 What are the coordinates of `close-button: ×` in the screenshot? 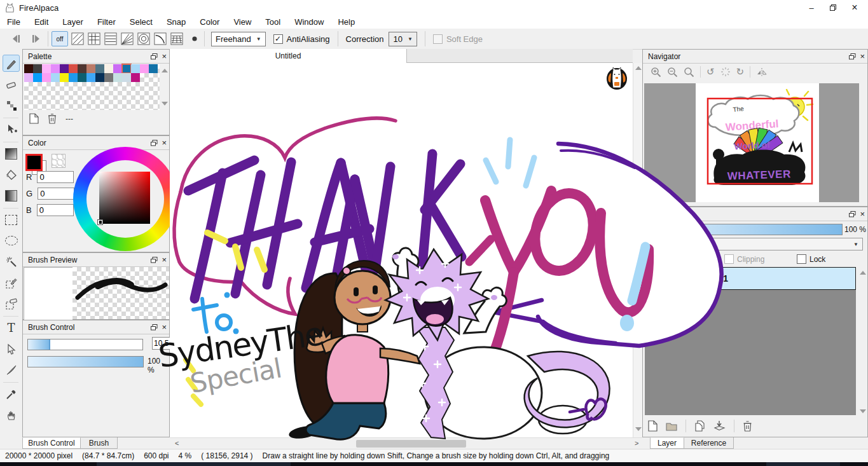 It's located at (855, 8).